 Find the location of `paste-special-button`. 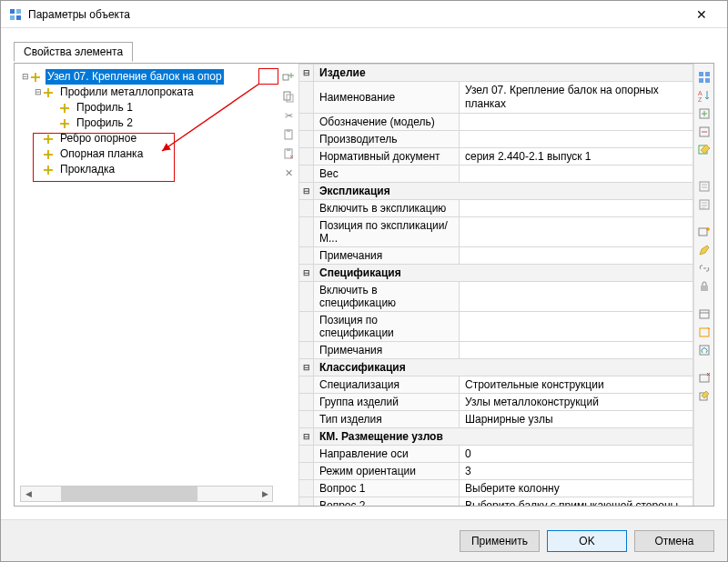

paste-special-button is located at coordinates (288, 154).